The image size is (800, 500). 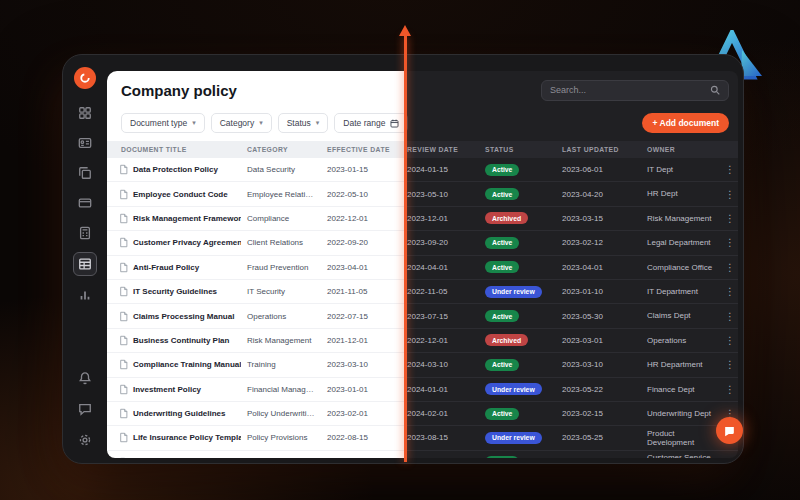 I want to click on last-updated-cell: 2023-05-30, so click(x=598, y=316).